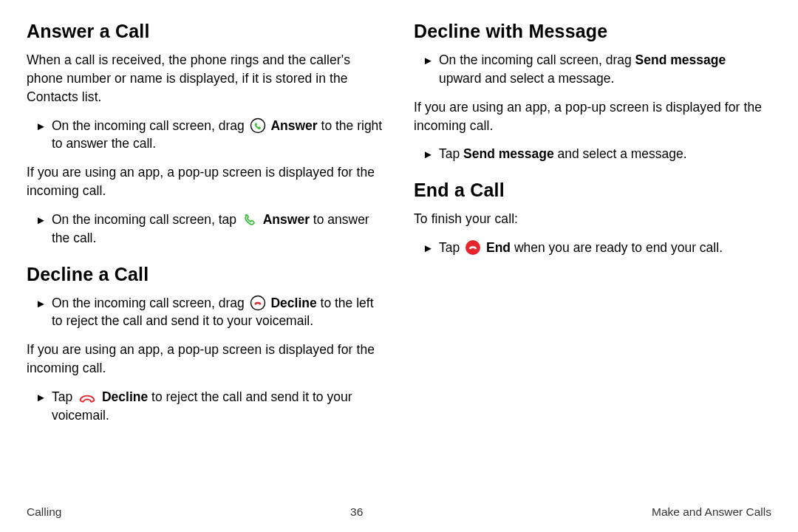 Image resolution: width=798 pixels, height=532 pixels. Describe the element at coordinates (498, 248) in the screenshot. I see `bold-term: End` at that location.